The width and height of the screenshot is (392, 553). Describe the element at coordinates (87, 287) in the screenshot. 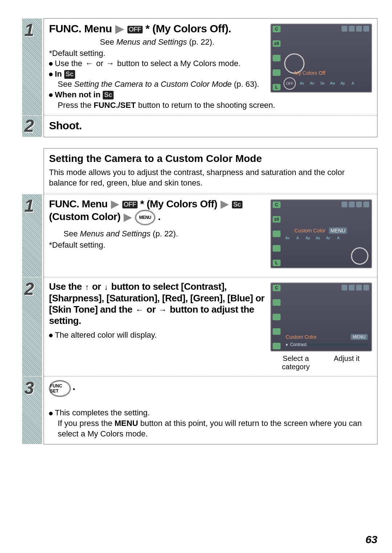

I see `arrow-up-icon: ↑` at that location.